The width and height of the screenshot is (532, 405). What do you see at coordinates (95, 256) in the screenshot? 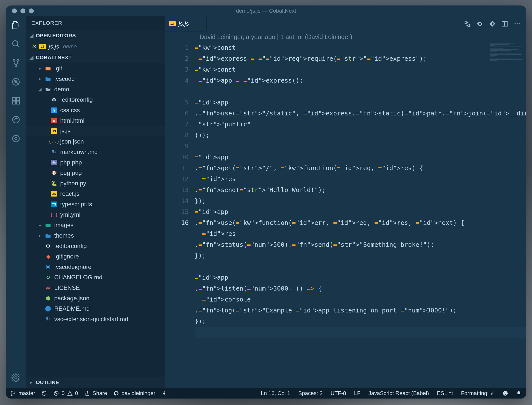
I see `file-item: ◆.gitignore` at bounding box center [95, 256].